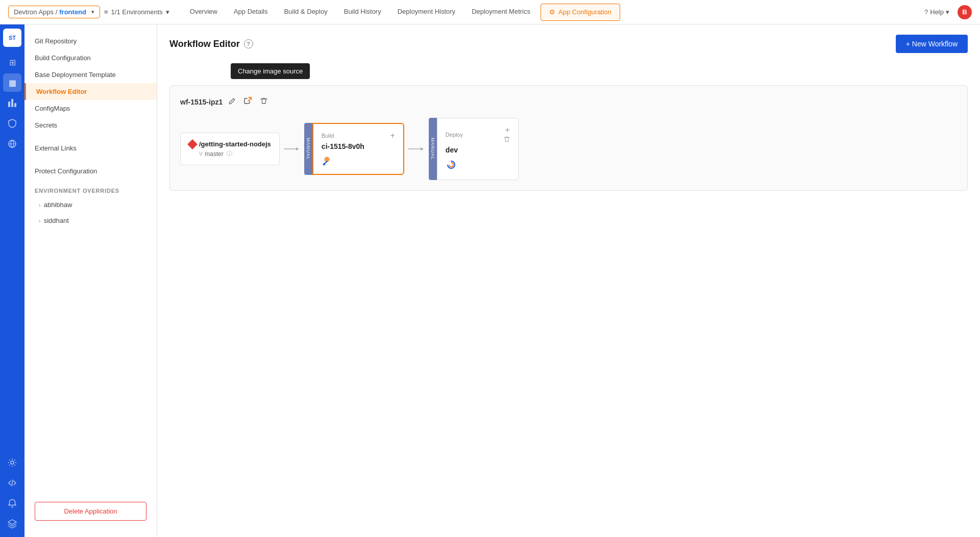 The width and height of the screenshot is (980, 537). Describe the element at coordinates (569, 44) in the screenshot. I see `content-header: Workflow Editor ? + New Workflow` at that location.